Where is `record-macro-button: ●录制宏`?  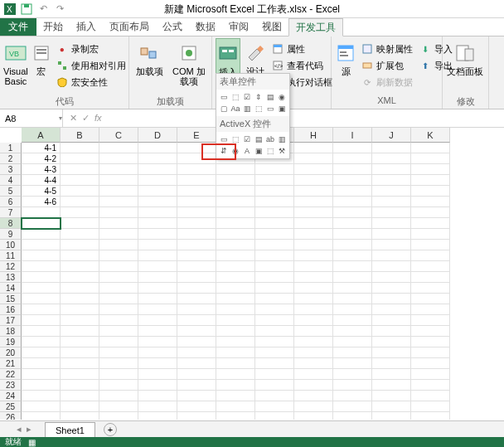 record-macro-button: ●录制宏 is located at coordinates (91, 49).